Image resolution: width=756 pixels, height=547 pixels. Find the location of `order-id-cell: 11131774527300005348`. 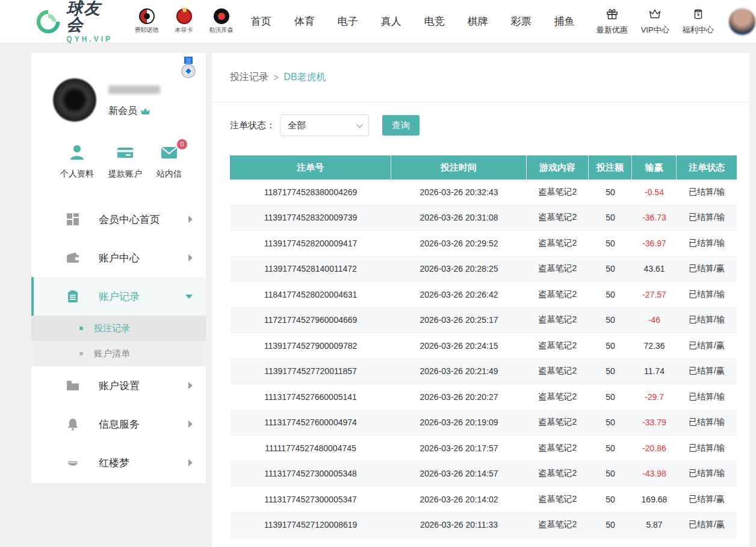

order-id-cell: 11131774527300005348 is located at coordinates (311, 474).